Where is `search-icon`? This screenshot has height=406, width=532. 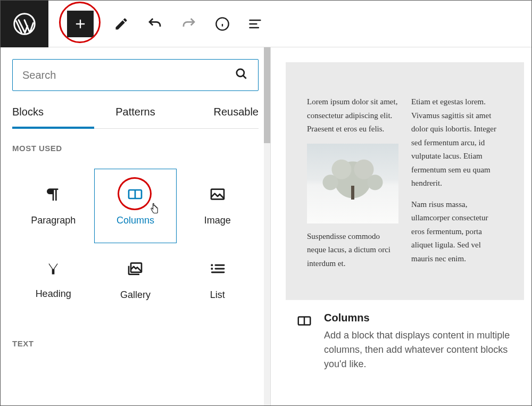 search-icon is located at coordinates (242, 75).